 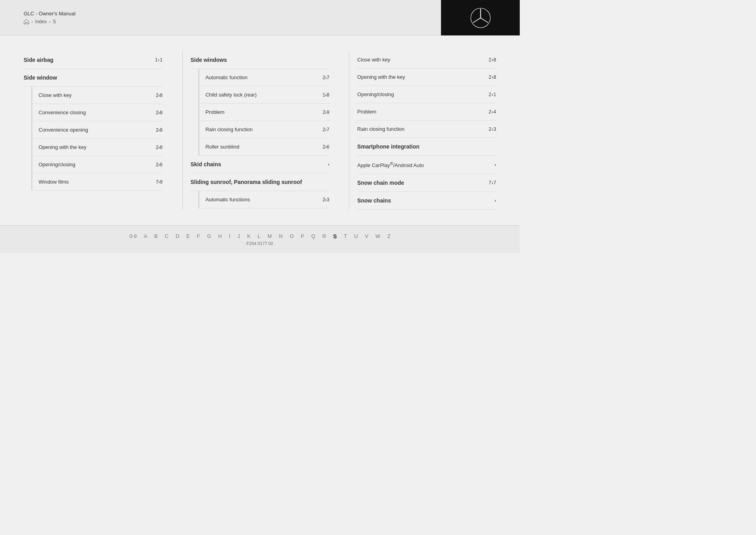 I want to click on letter-t: T, so click(x=345, y=236).